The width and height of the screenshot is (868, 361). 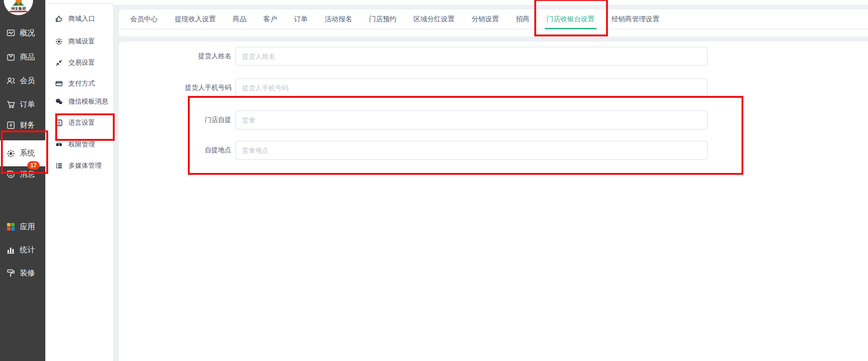 What do you see at coordinates (23, 273) in the screenshot?
I see `sidebar-item-decorate: 装修` at bounding box center [23, 273].